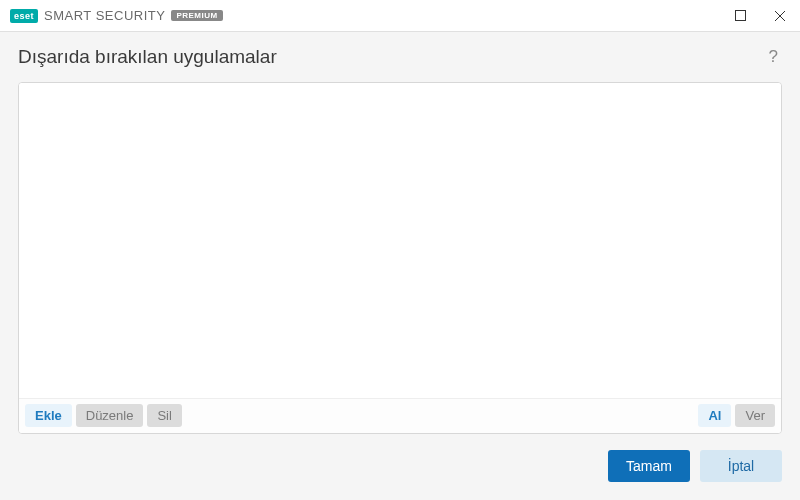 The height and width of the screenshot is (500, 800). What do you see at coordinates (116, 16) in the screenshot?
I see `brand-block: eset SMART SECURITY PREMIUM` at bounding box center [116, 16].